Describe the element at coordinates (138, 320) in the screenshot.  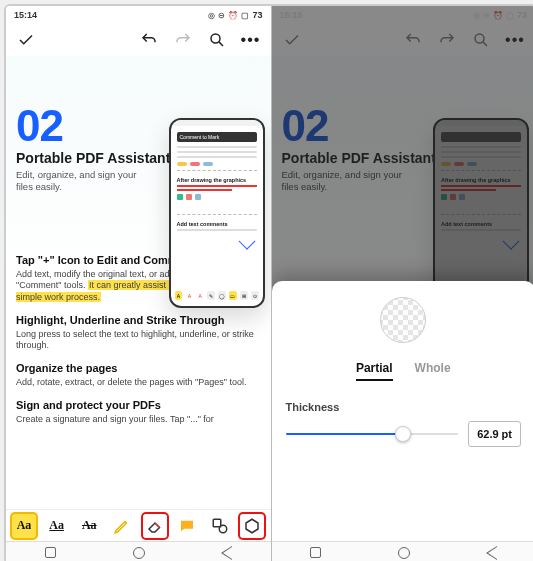
I see `section2-title: Highlight, Underline and Strike Through` at that location.